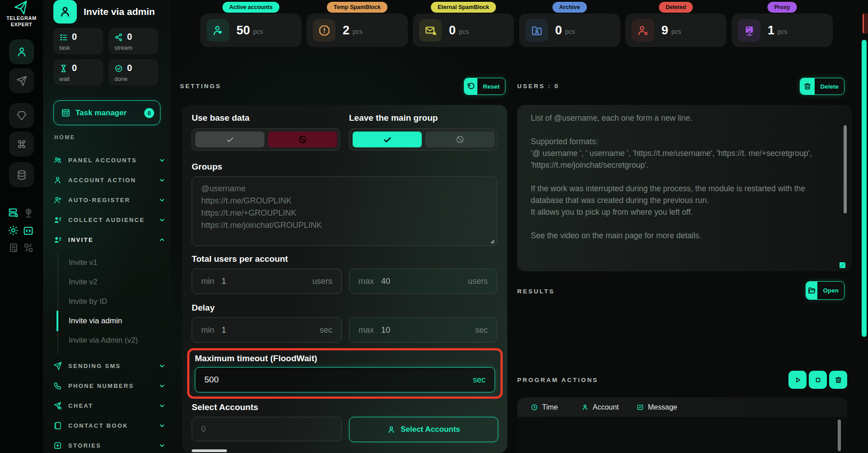  I want to click on sidebar-item-phone-numbers: PHONE NUMBERS, so click(110, 386).